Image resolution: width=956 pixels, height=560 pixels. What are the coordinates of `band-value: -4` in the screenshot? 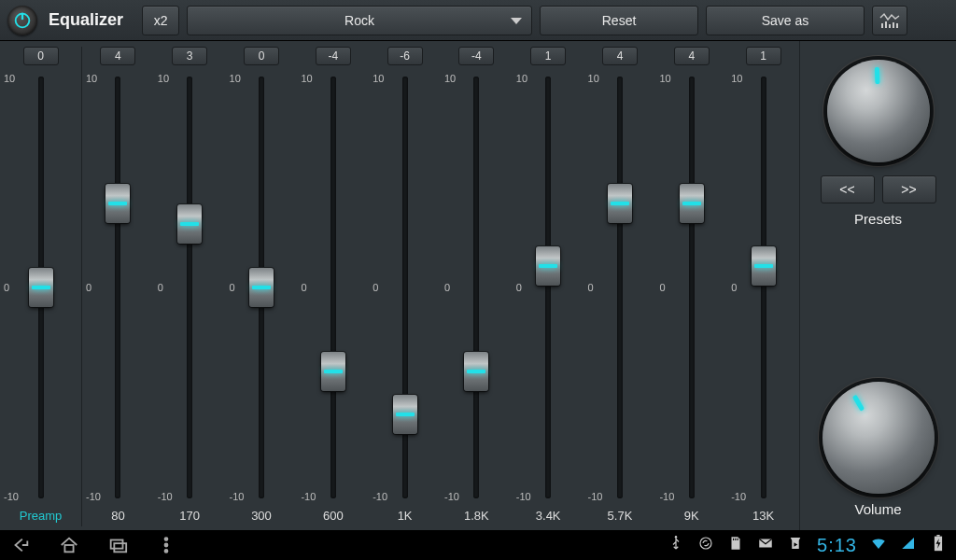 It's located at (333, 56).